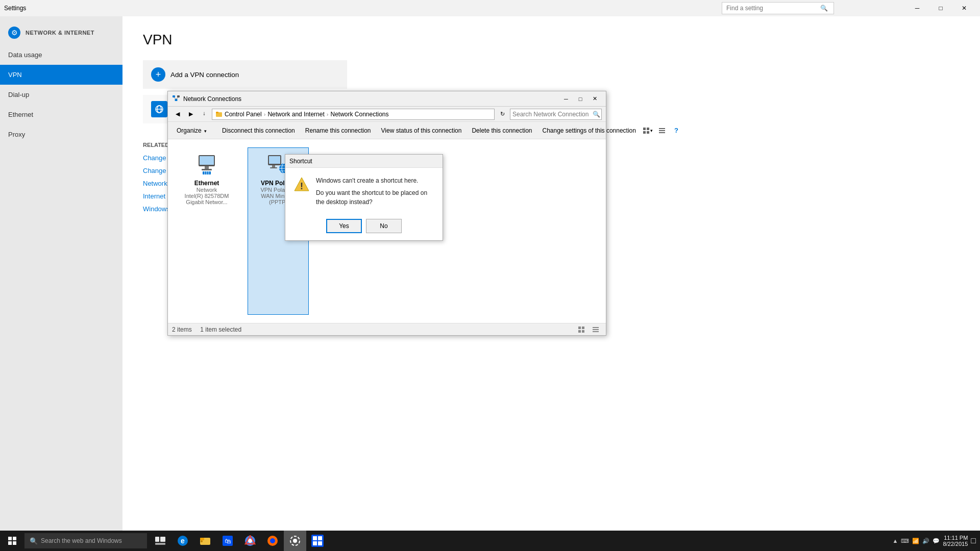 This screenshot has width=980, height=551. What do you see at coordinates (34, 541) in the screenshot?
I see `search-icon: 🔍` at bounding box center [34, 541].